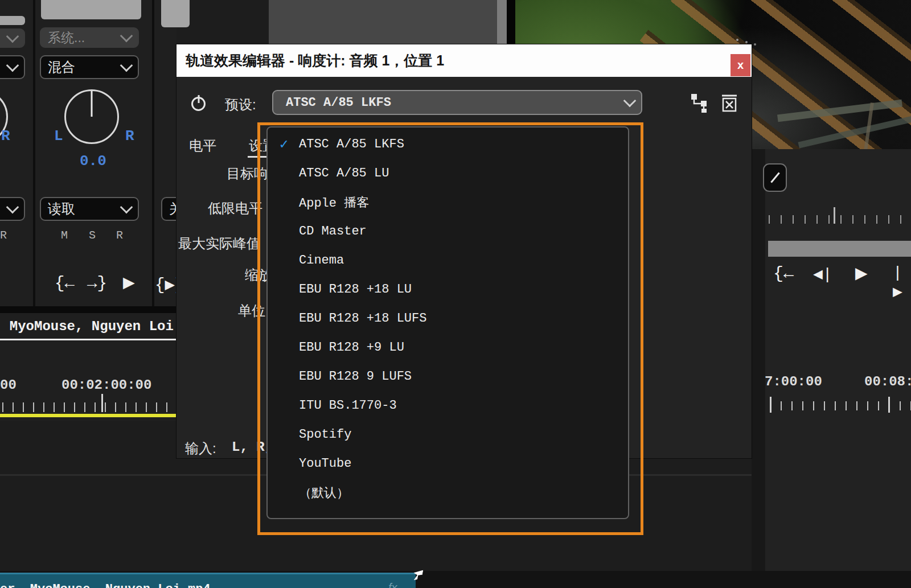  Describe the element at coordinates (66, 38) in the screenshot. I see `output-assign-value: 系统...` at that location.